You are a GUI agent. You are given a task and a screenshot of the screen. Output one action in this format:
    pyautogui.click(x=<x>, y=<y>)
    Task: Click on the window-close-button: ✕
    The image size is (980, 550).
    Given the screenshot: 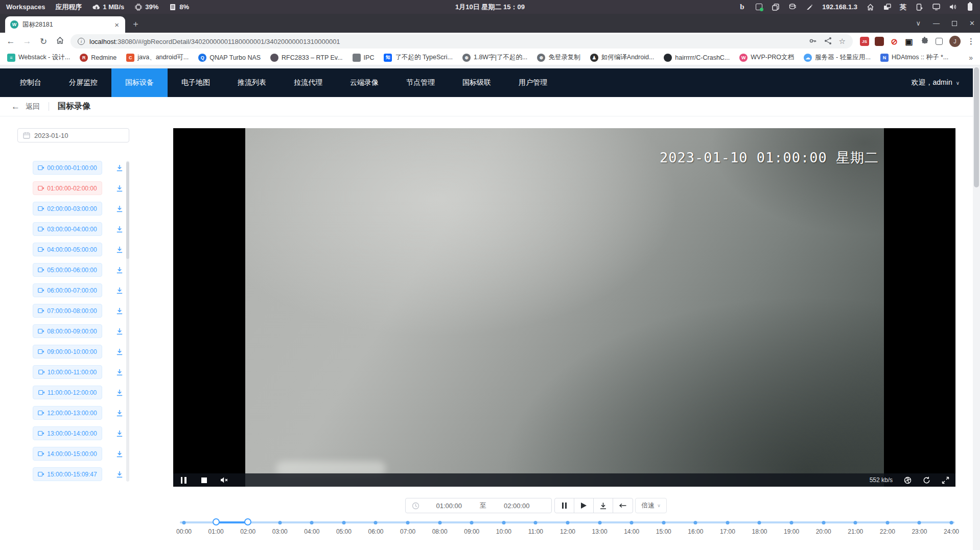 What is the action you would take?
    pyautogui.click(x=972, y=23)
    